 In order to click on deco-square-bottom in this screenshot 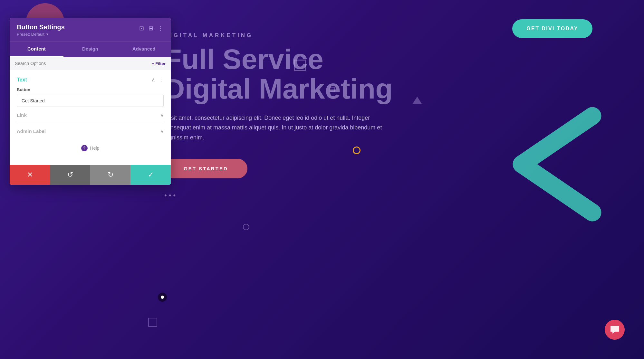, I will do `click(153, 322)`.